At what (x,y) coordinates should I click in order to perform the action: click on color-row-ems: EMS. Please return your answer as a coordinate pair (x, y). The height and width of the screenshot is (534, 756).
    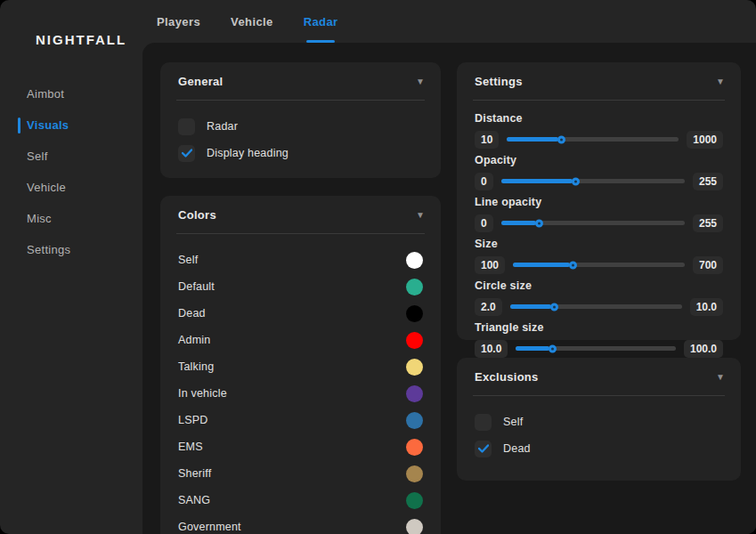
    Looking at the image, I should click on (301, 447).